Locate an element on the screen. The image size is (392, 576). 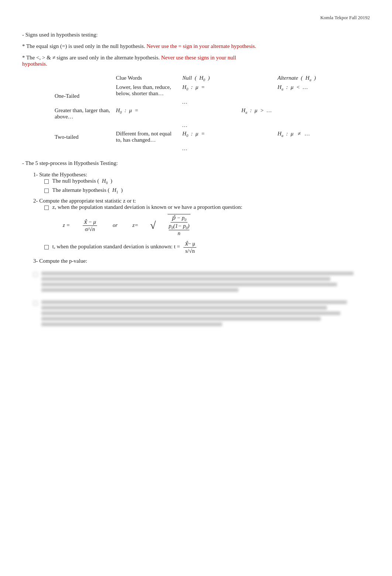
z-formula-block: z = x̂ − μ σ/√n or z= √ p̂ − p0 p0(1− p0… is located at coordinates (216, 225).